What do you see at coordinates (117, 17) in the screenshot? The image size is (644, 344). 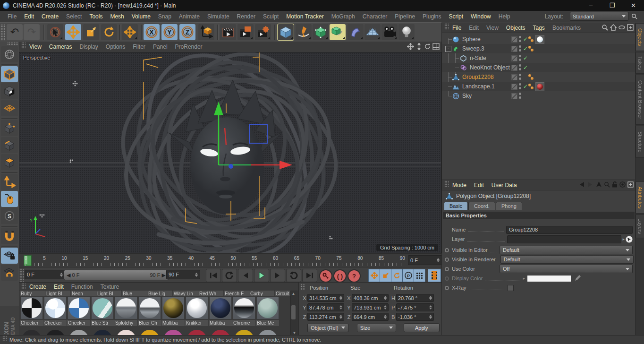 I see `menu-mesh: Mesh` at bounding box center [117, 17].